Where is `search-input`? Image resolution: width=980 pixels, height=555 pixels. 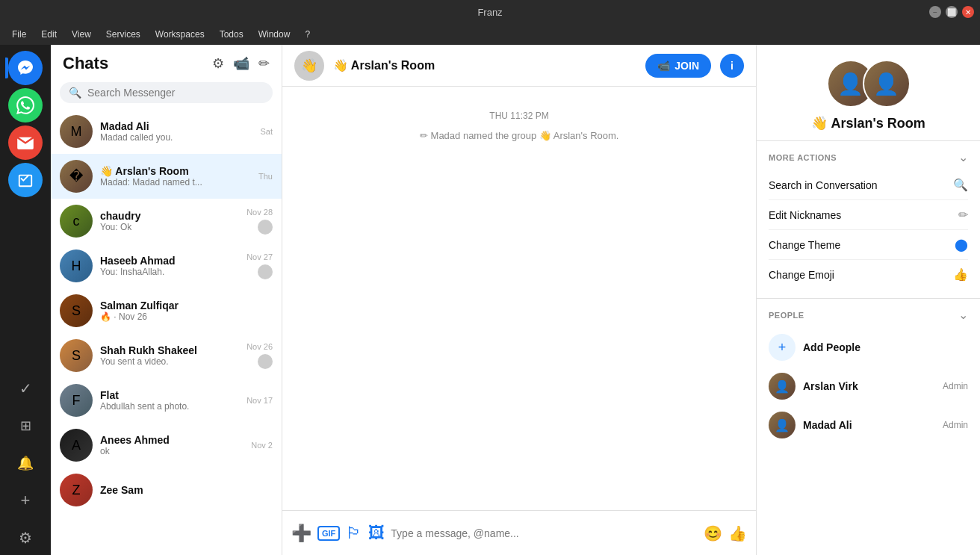
search-input is located at coordinates (176, 93).